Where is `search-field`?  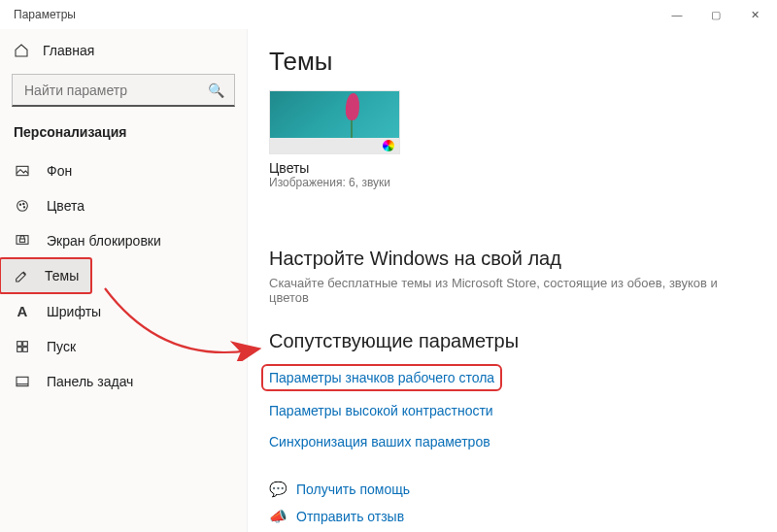 search-field is located at coordinates (115, 90).